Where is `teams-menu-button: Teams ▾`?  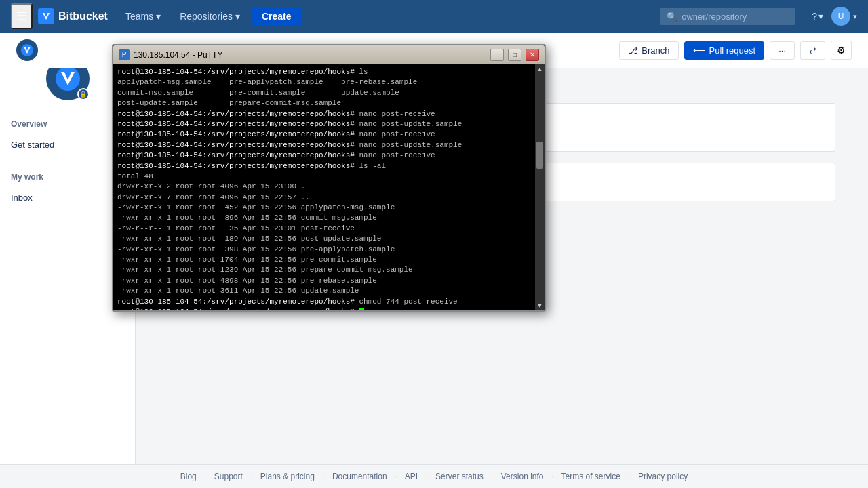 teams-menu-button: Teams ▾ is located at coordinates (143, 16).